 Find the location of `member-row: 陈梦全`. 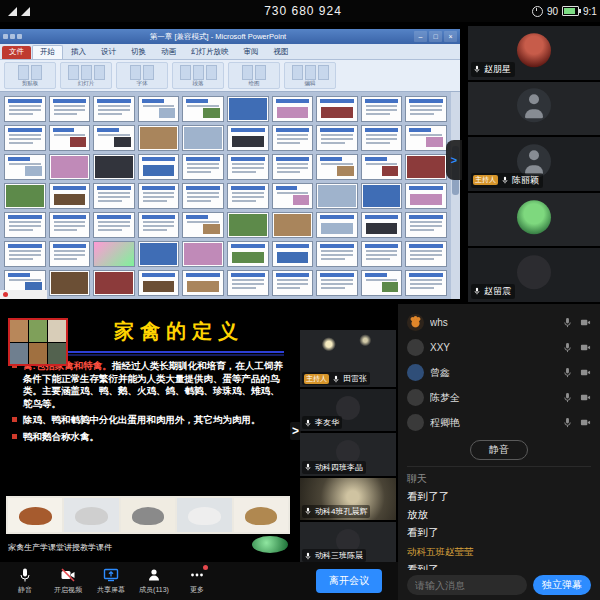

member-row: 陈梦全 is located at coordinates (499, 398).